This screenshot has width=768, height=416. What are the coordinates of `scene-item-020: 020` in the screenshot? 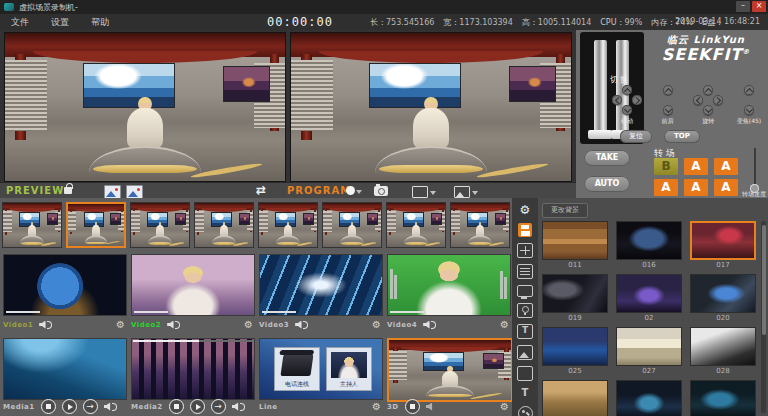 It's located at (723, 299).